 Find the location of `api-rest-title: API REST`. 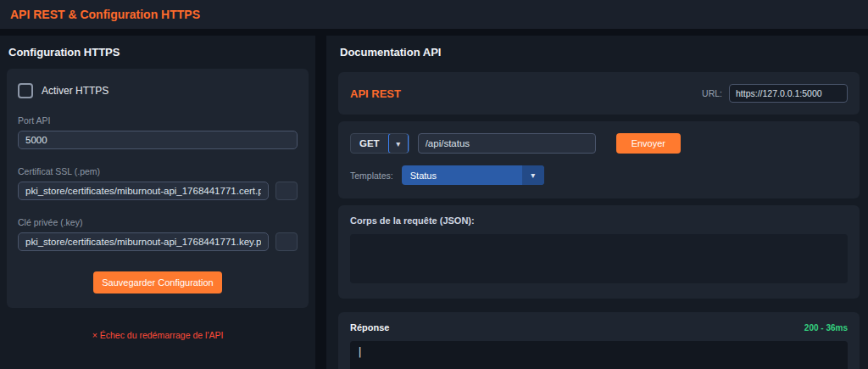

api-rest-title: API REST is located at coordinates (376, 93).